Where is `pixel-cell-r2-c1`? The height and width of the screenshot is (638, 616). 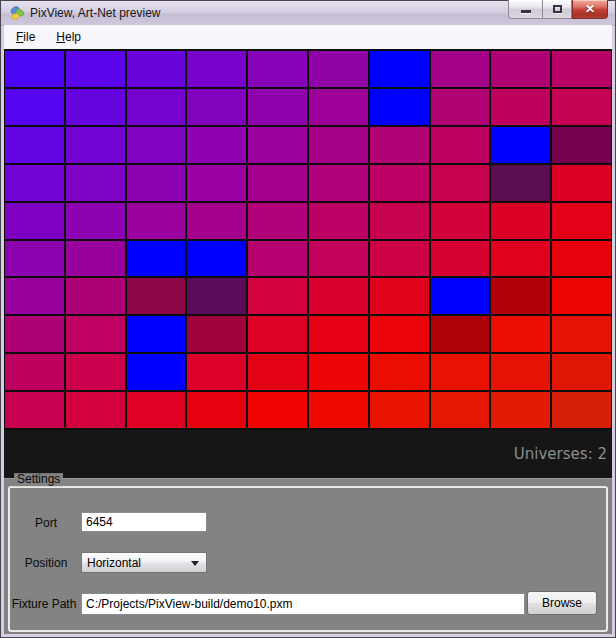
pixel-cell-r2-c1 is located at coordinates (34, 107).